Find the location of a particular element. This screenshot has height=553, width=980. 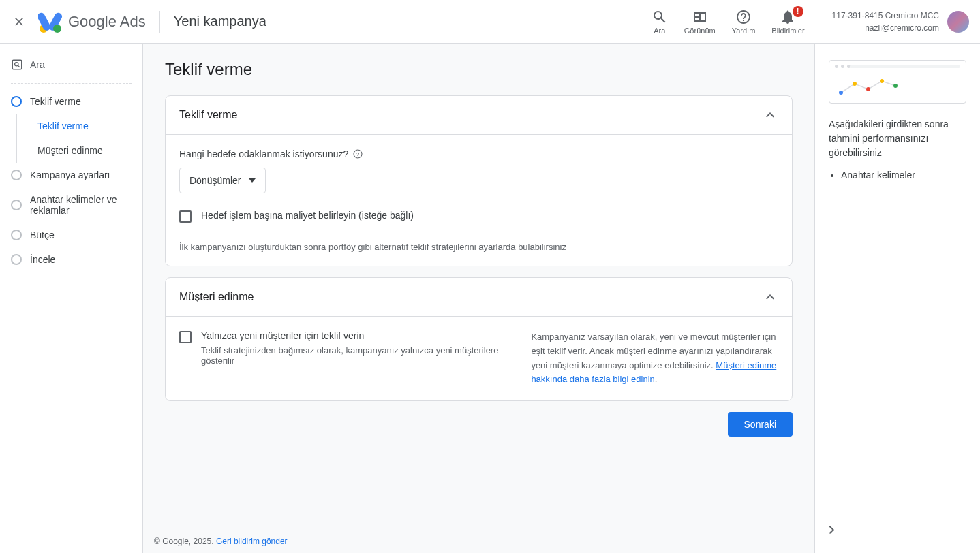

sidebar-search-label: Ara is located at coordinates (37, 65).